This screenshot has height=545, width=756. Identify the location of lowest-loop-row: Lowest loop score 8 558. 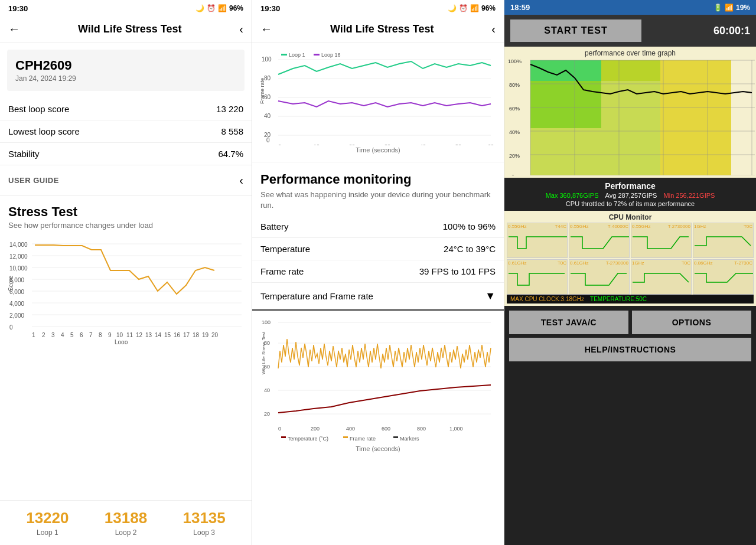
(126, 132).